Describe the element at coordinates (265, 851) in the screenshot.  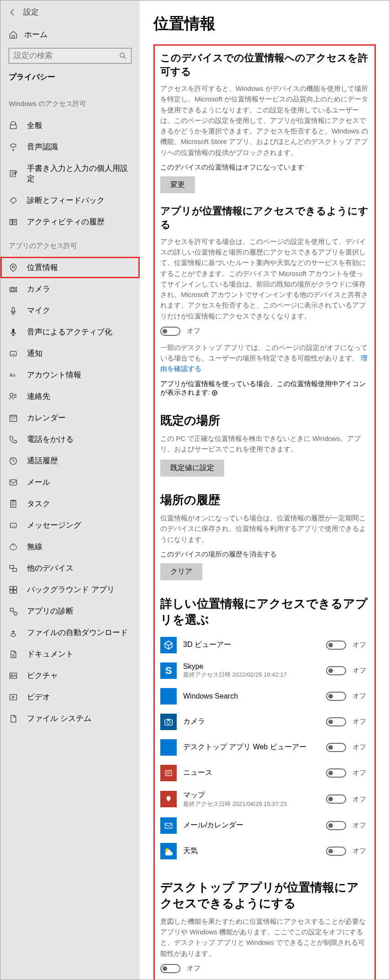
I see `app-row: 天気オフ` at that location.